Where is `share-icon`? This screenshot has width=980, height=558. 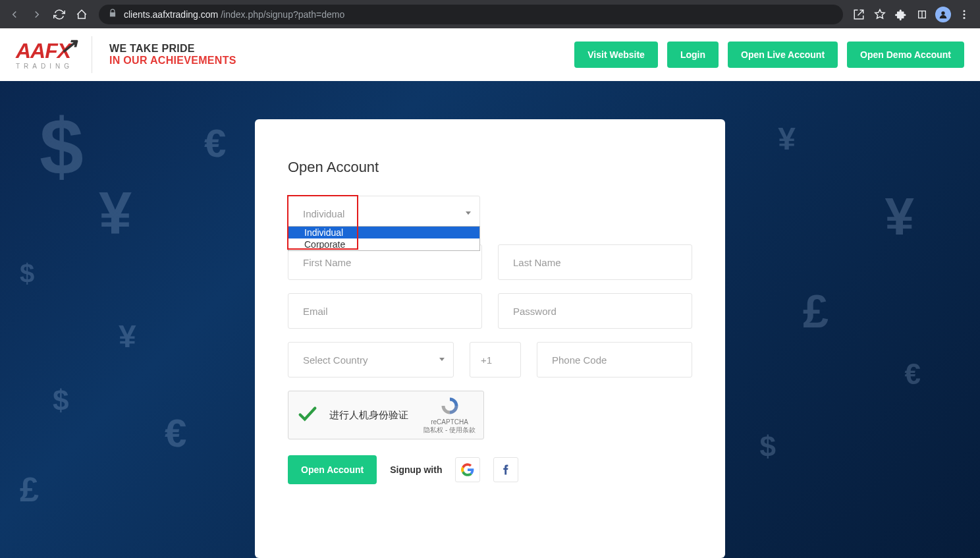
share-icon is located at coordinates (859, 14).